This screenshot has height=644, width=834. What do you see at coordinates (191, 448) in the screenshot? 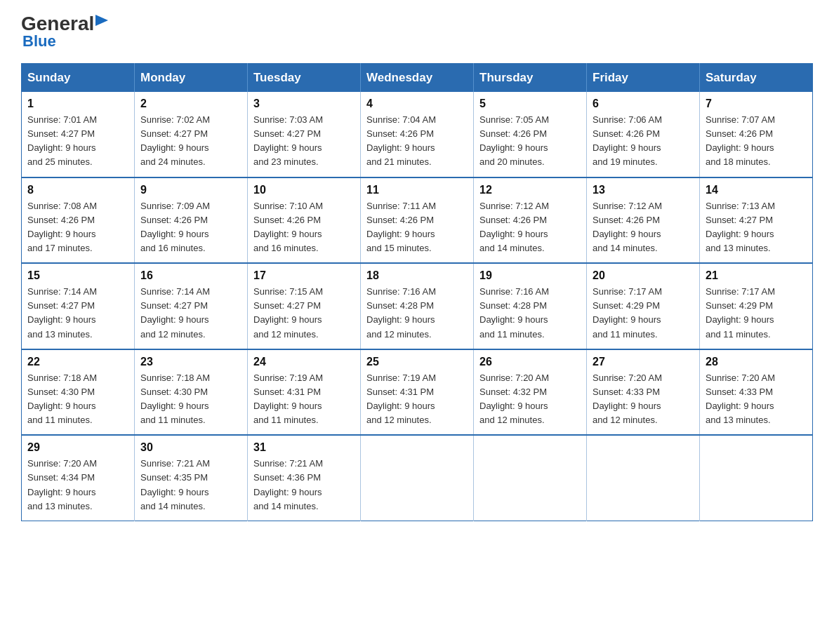
I see `day-number: 30` at bounding box center [191, 448].